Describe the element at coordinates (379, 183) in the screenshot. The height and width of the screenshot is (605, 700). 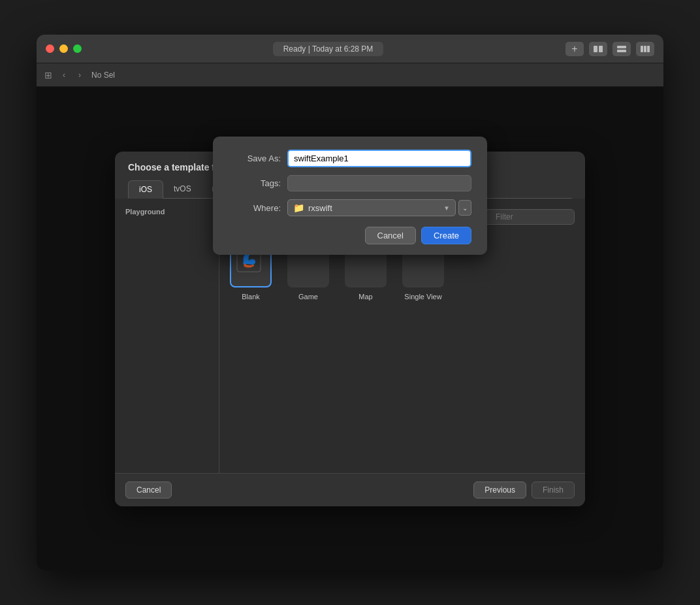
I see `tags-input` at that location.